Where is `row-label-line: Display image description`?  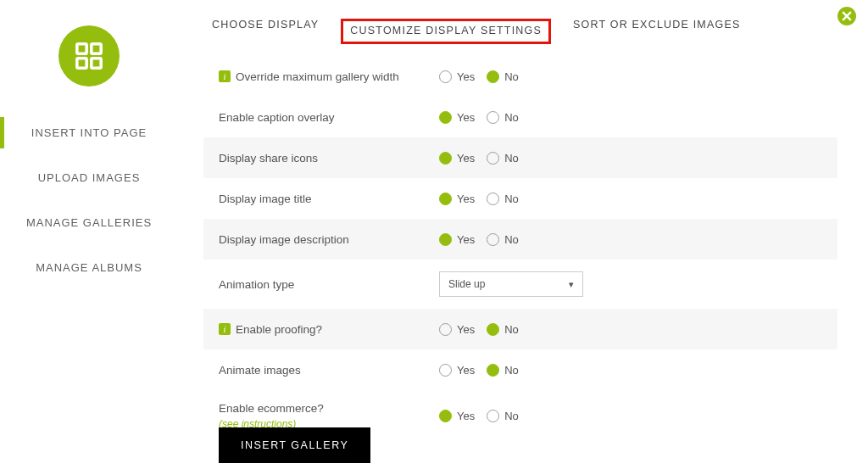 row-label-line: Display image description is located at coordinates (284, 239).